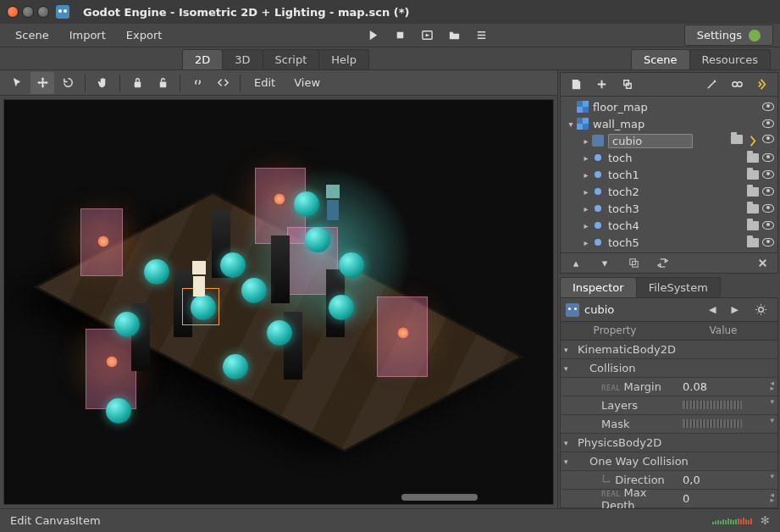 The width and height of the screenshot is (780, 532). I want to click on tree-item-toch1: ▸toch1, so click(669, 175).